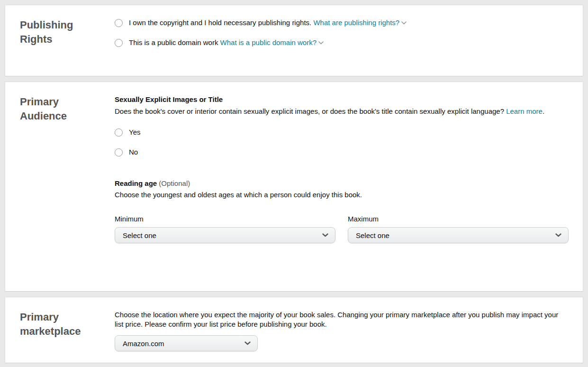 This screenshot has height=367, width=588. Describe the element at coordinates (67, 193) in the screenshot. I see `primary-audience-heading-column: Primary Audience` at that location.